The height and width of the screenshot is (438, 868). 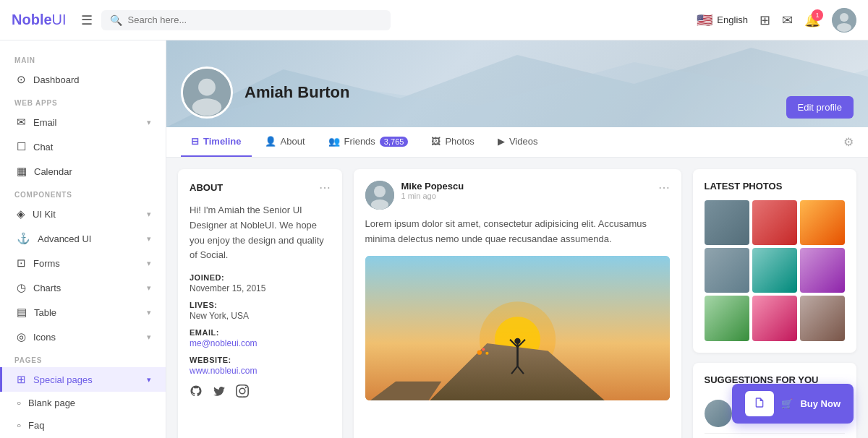 What do you see at coordinates (36, 425) in the screenshot?
I see `sidebar-item-label: Faq` at bounding box center [36, 425].